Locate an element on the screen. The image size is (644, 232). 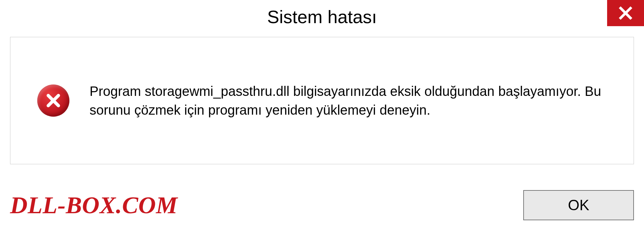
dialog-footer: DLL-BOX.COM OK is located at coordinates (322, 205).